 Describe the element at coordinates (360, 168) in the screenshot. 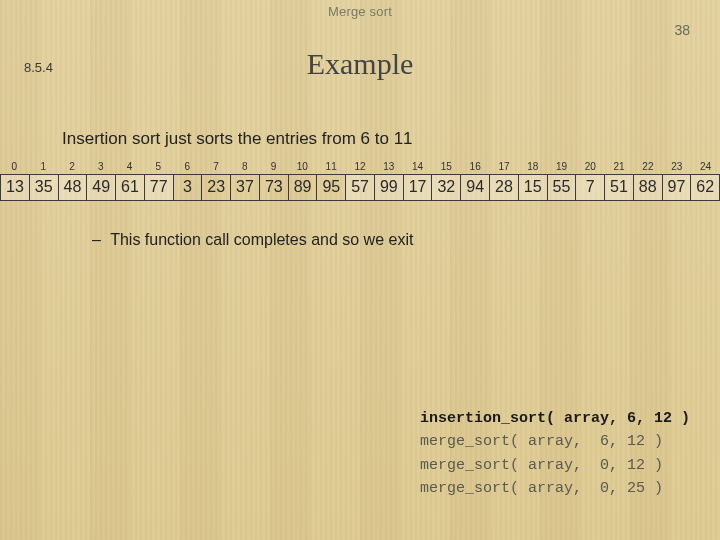

I see `index-cell: 12` at that location.